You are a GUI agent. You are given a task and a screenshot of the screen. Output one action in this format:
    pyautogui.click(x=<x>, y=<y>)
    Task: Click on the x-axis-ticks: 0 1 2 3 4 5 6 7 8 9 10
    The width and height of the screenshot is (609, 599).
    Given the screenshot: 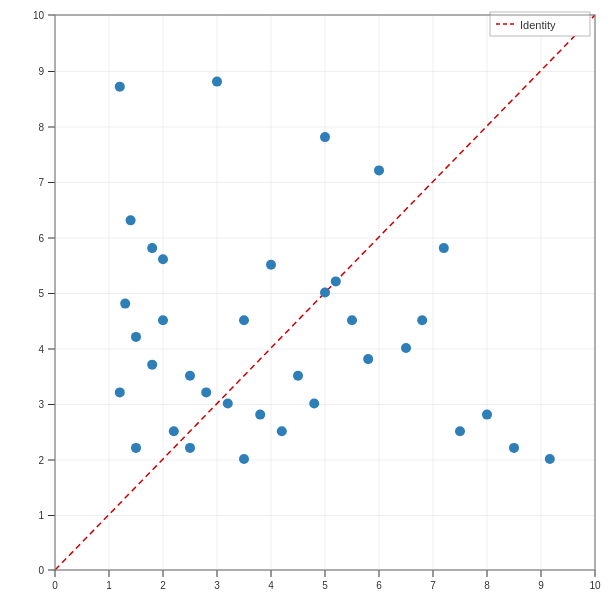 What is the action you would take?
    pyautogui.click(x=326, y=580)
    